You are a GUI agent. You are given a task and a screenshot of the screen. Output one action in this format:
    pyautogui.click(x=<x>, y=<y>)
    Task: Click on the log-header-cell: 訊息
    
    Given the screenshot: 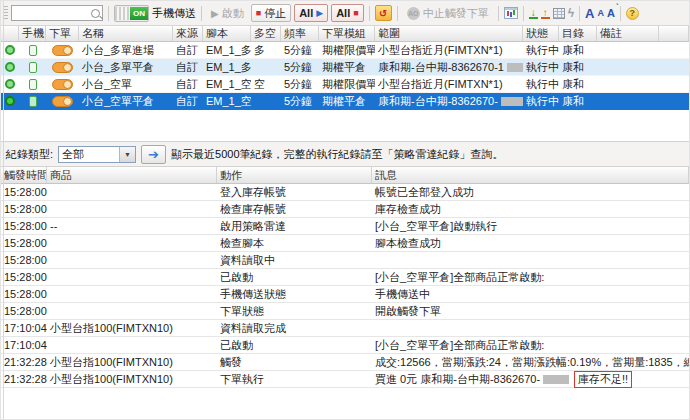 What is the action you would take?
    pyautogui.click(x=530, y=175)
    